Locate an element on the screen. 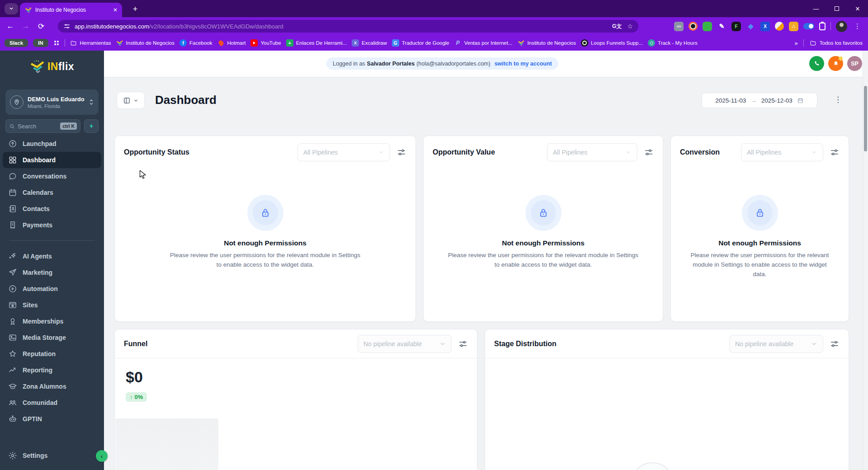 The height and width of the screenshot is (470, 868). user-avatar: SP is located at coordinates (854, 63).